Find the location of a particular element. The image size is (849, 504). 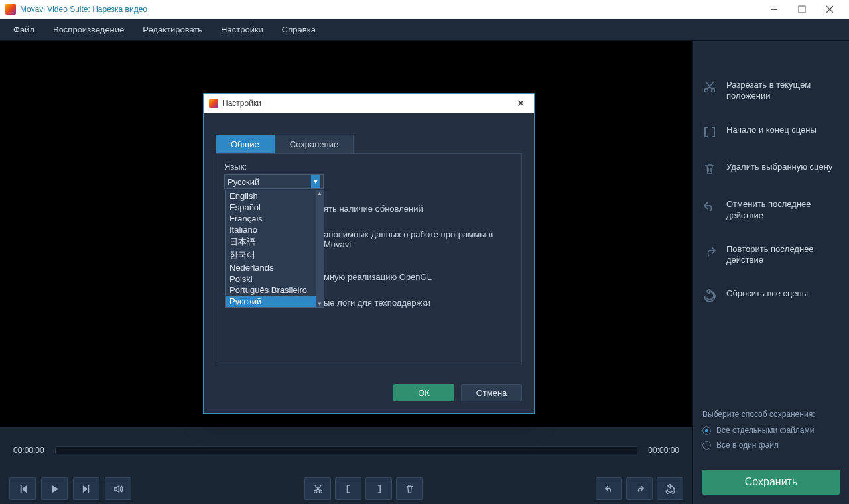

save-option-single: Все в один файл is located at coordinates (771, 445).